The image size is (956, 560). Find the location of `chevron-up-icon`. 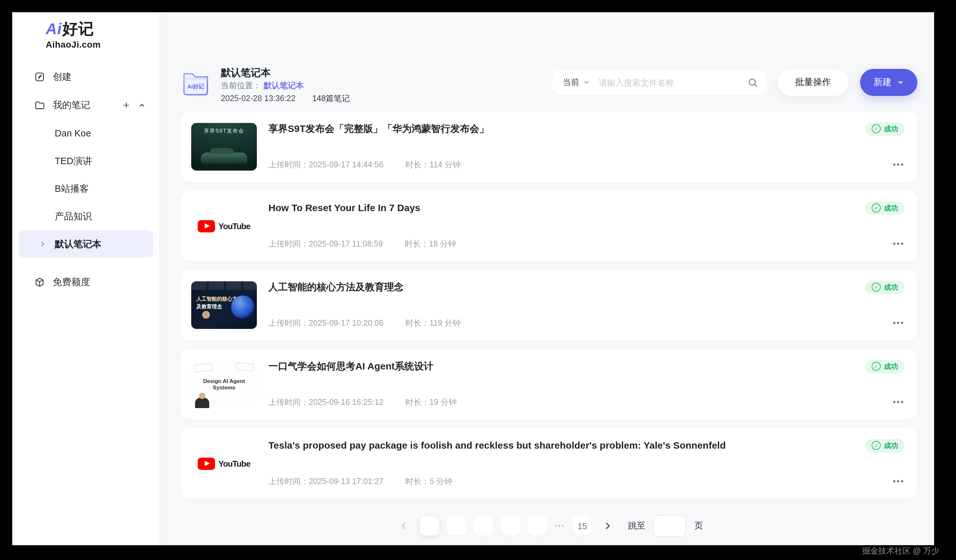

chevron-up-icon is located at coordinates (142, 105).